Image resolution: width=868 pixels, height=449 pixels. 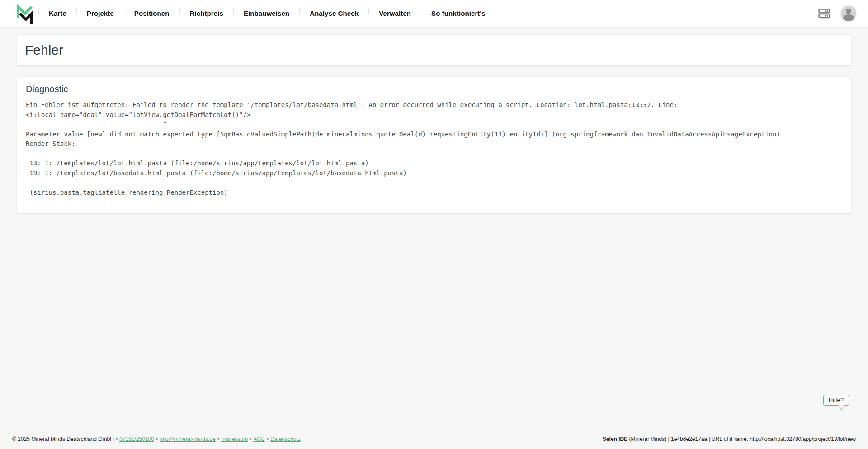 I want to click on footer: © 2025 Mineral Minds Deutschland GmbH•07…, so click(x=434, y=441).